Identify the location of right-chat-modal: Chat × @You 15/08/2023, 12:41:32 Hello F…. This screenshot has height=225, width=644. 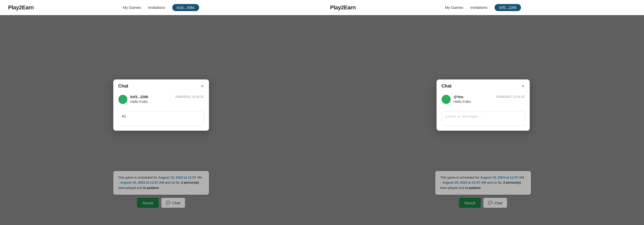
(483, 105).